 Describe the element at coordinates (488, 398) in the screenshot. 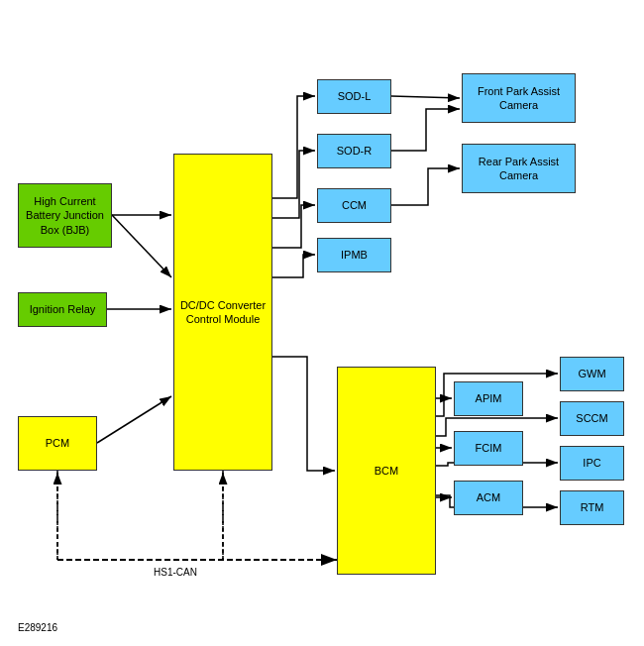

I see `apim-block: APIM` at that location.